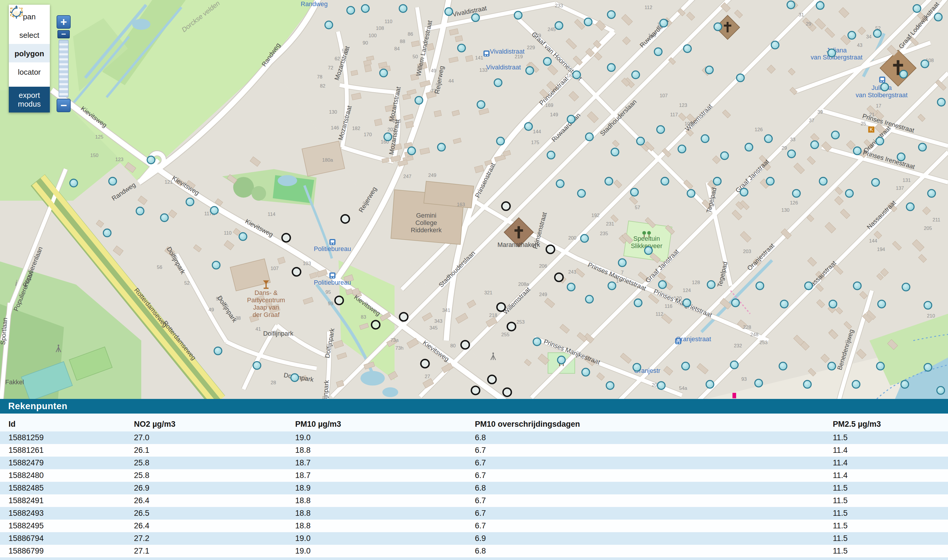 This screenshot has width=948, height=560. What do you see at coordinates (63, 69) in the screenshot?
I see `zoom-slider-track` at bounding box center [63, 69].